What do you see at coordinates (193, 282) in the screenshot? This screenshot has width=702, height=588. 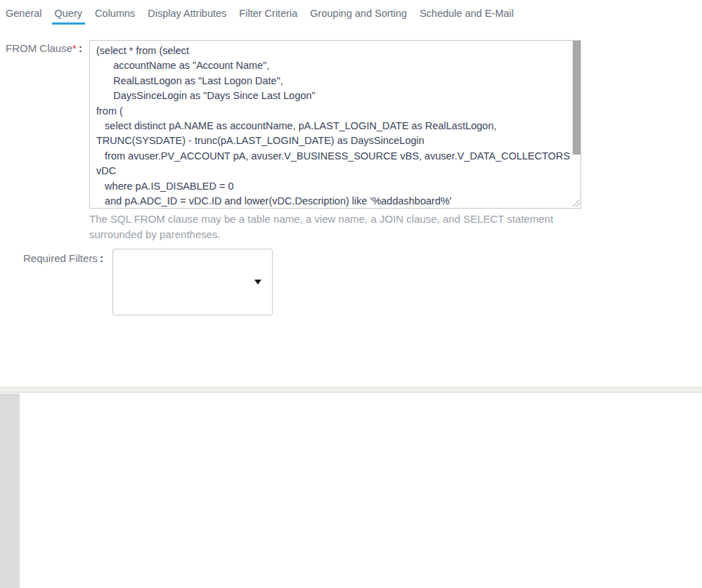 I see `required-filters-select` at bounding box center [193, 282].